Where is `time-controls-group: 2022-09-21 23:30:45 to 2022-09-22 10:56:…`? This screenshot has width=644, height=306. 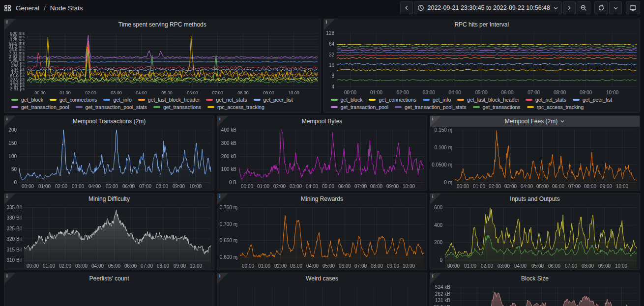 time-controls-group: 2022-09-21 23:30:45 to 2022-09-22 10:56:… is located at coordinates (496, 8).